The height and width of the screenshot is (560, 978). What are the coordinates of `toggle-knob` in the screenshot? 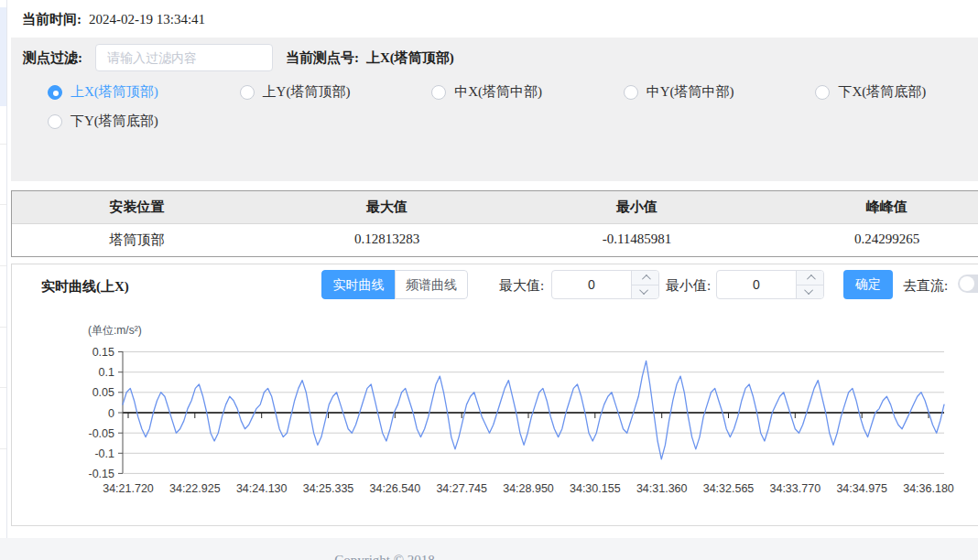 It's located at (967, 284).